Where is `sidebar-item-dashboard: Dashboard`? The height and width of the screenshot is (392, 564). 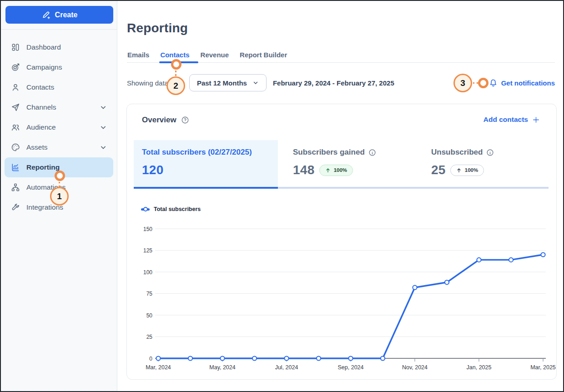
sidebar-item-dashboard: Dashboard is located at coordinates (59, 47).